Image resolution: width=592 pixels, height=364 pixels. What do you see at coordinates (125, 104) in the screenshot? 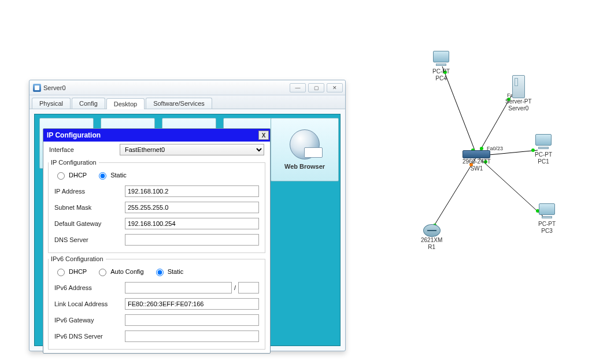
I see `tab-desktop: Desktop` at bounding box center [125, 104].